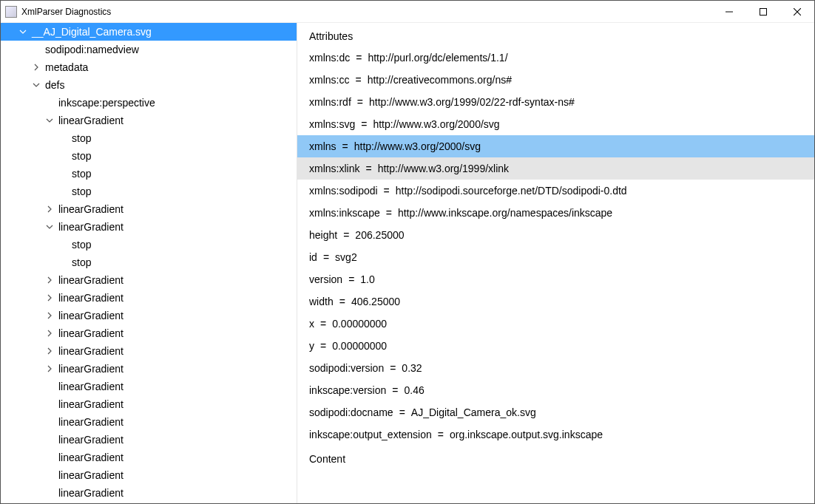 This screenshot has width=815, height=504. What do you see at coordinates (439, 80) in the screenshot?
I see `attribute-value: http://creativecommons.org/ns#` at bounding box center [439, 80].